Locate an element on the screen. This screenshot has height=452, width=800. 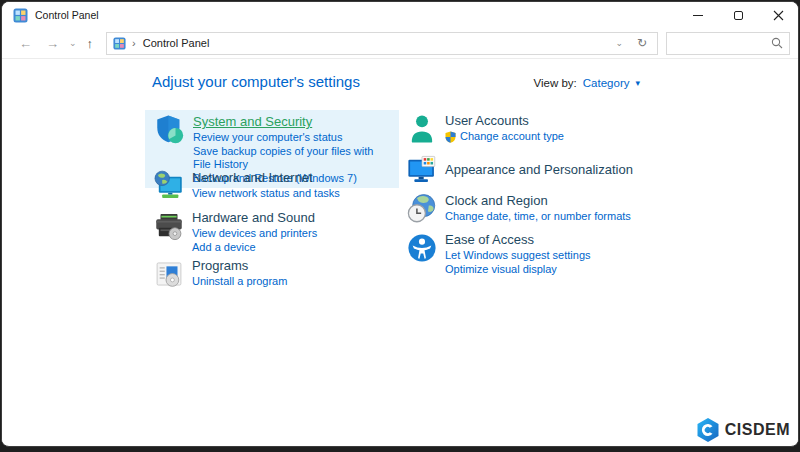
page-title: Adjust your computer's settings is located at coordinates (256, 82).